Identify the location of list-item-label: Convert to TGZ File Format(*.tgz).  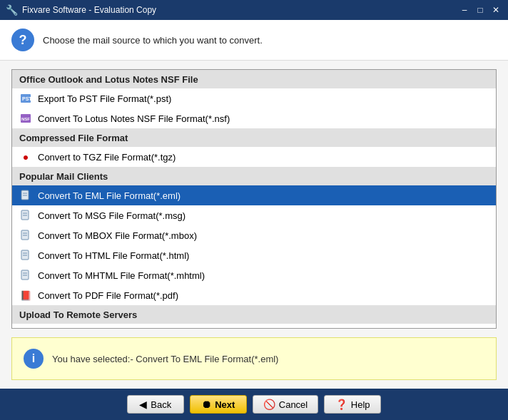
(107, 157).